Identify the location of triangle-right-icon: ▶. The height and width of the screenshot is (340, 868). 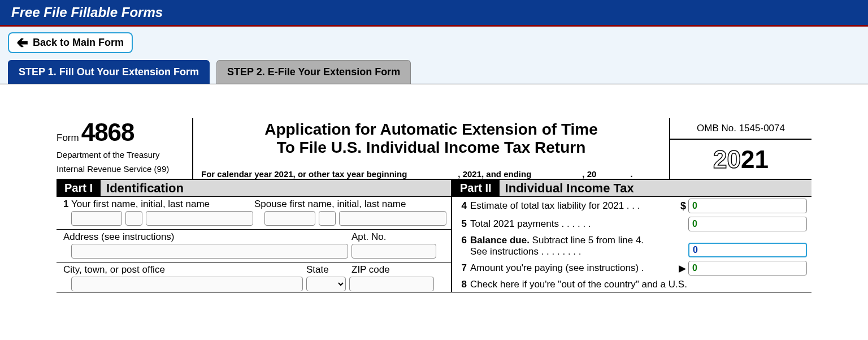
(683, 268).